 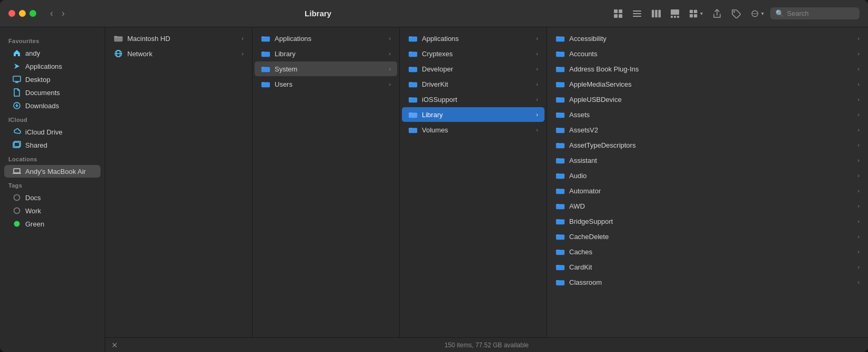 I want to click on sidebar-item-icloud: iCloud Drive, so click(x=53, y=132).